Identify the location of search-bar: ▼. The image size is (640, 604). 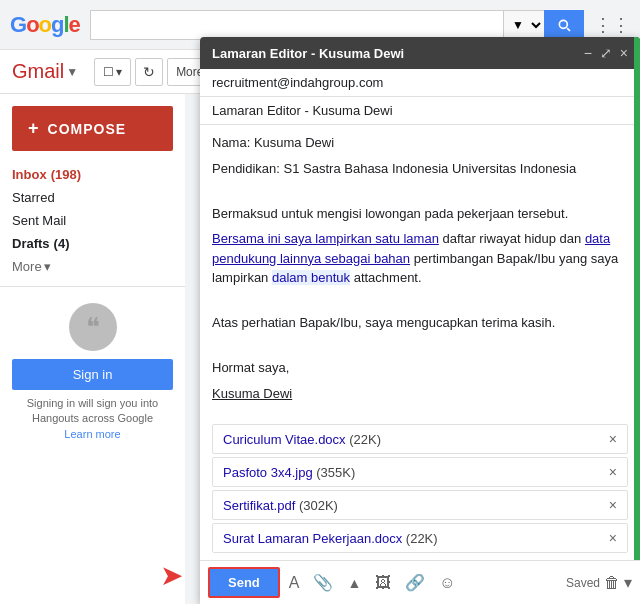
(337, 25).